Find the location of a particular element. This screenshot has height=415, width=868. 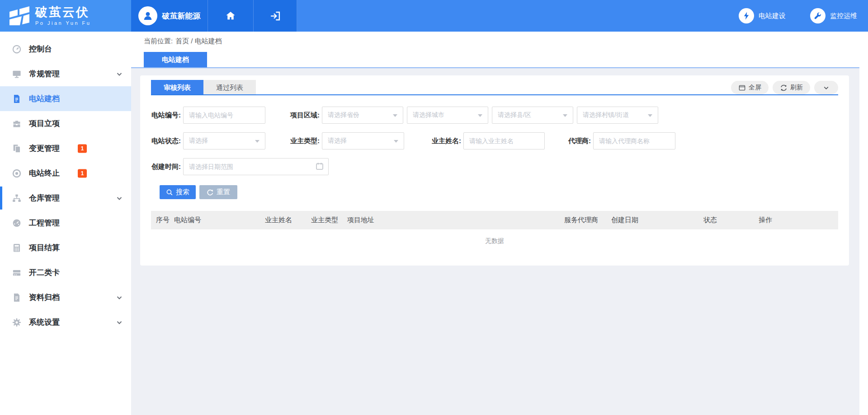

breadcrumb-strip: 当前位置:首页 / 电站建档 电站建档 is located at coordinates (500, 50).